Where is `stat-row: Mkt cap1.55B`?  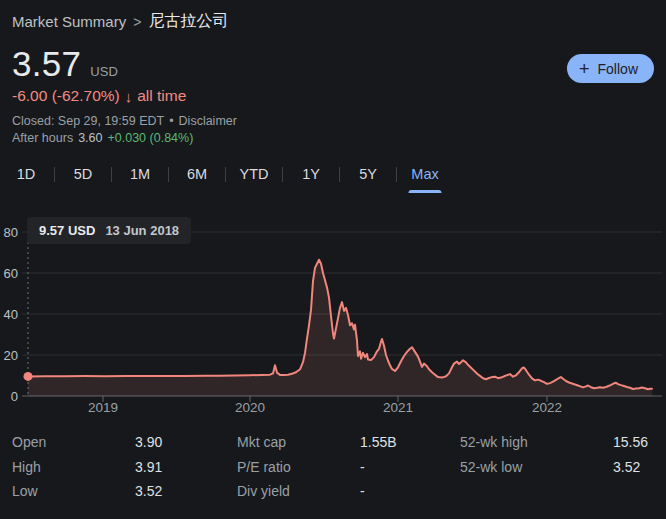
stat-row: Mkt cap1.55B is located at coordinates (348, 442).